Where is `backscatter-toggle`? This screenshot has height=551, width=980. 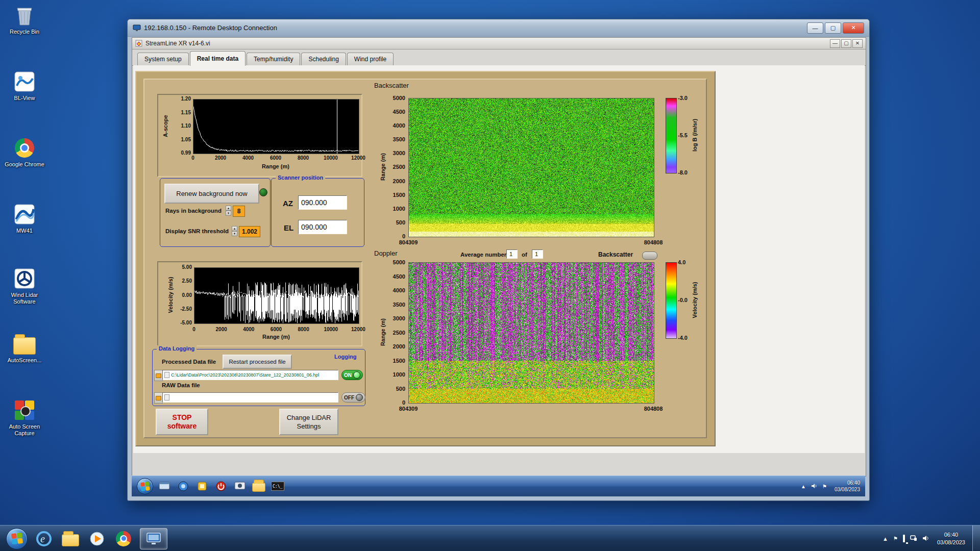
backscatter-toggle is located at coordinates (650, 256).